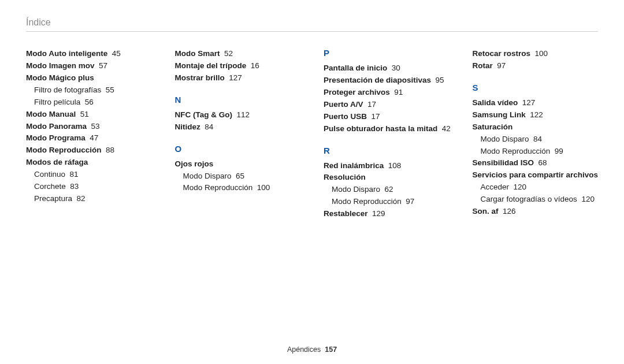 This screenshot has height=364, width=624. Describe the element at coordinates (529, 103) in the screenshot. I see `index-entry-page: 127` at that location.